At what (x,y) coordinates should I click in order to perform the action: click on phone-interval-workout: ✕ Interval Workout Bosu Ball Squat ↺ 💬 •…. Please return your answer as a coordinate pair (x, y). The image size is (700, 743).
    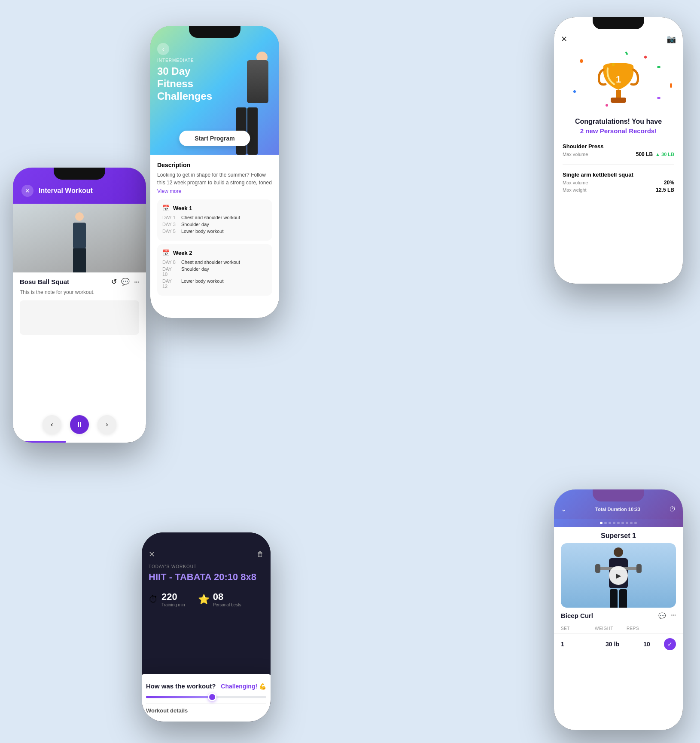
    Looking at the image, I should click on (79, 305).